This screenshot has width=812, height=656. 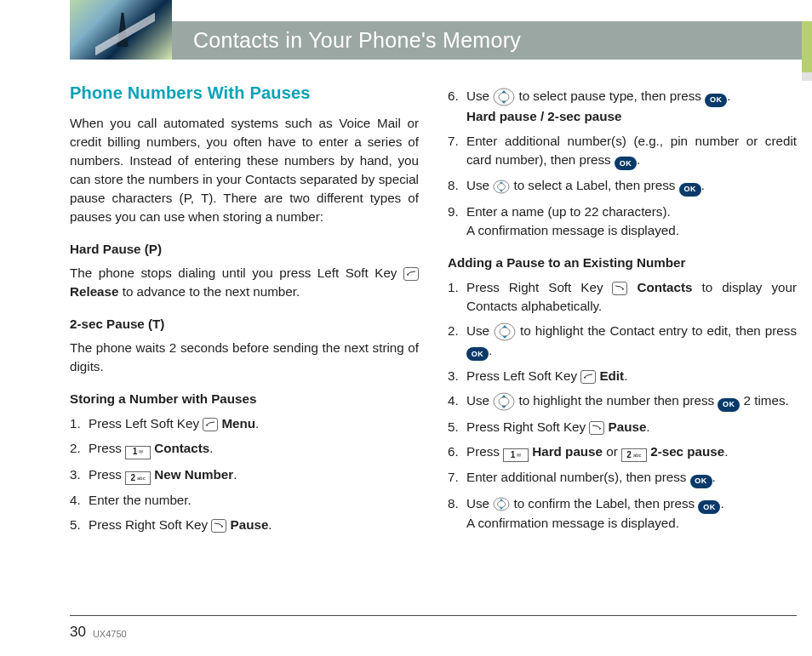 I want to click on list-item: Press 1✉ Contacts., so click(x=244, y=449).